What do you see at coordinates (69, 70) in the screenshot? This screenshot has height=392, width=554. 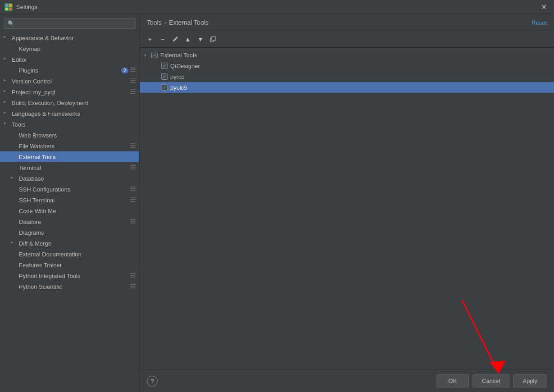 I see `sidebar-item-label: Plugins` at bounding box center [69, 70].